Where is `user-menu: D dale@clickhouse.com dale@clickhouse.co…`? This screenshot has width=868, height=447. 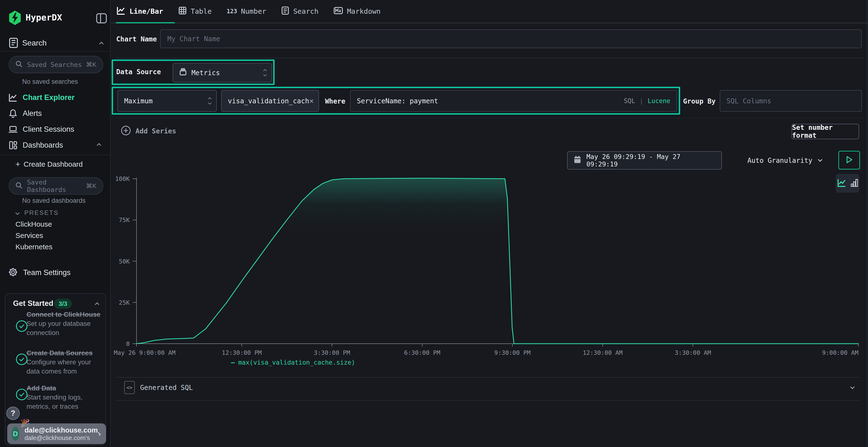 user-menu: D dale@clickhouse.com dale@clickhouse.co… is located at coordinates (57, 434).